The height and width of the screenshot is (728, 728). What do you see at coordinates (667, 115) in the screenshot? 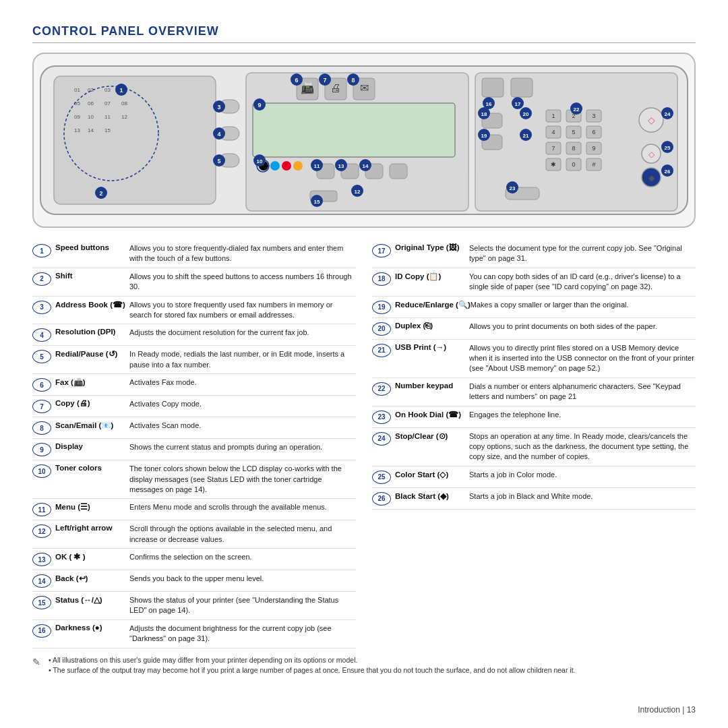
I see `svg-text: 24` at bounding box center [667, 115].